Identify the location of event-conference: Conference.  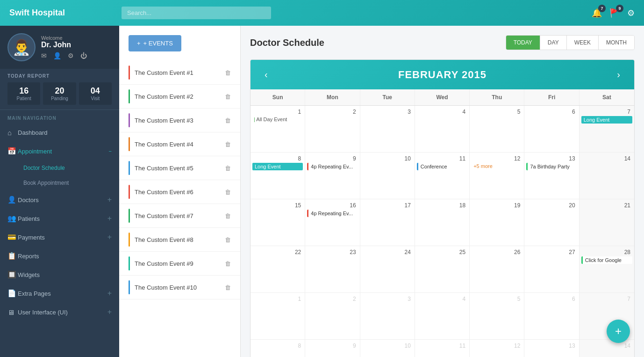
(442, 167).